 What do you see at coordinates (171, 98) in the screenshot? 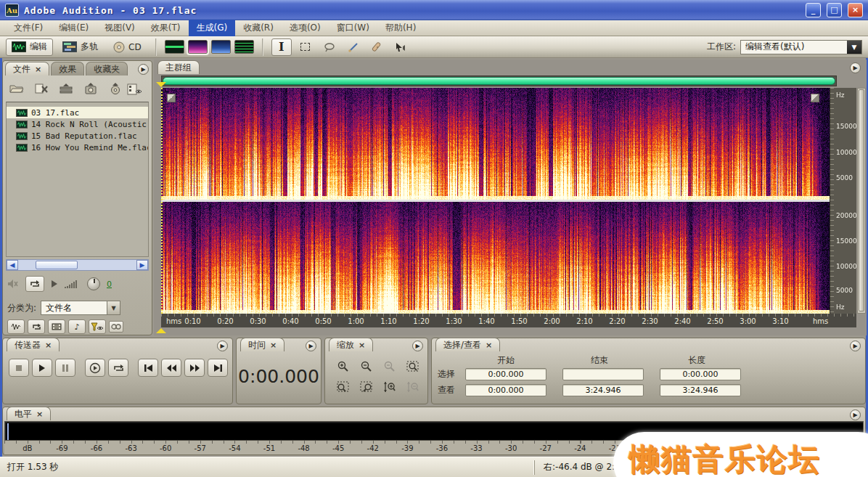
I see `channel-corner-icon` at bounding box center [171, 98].